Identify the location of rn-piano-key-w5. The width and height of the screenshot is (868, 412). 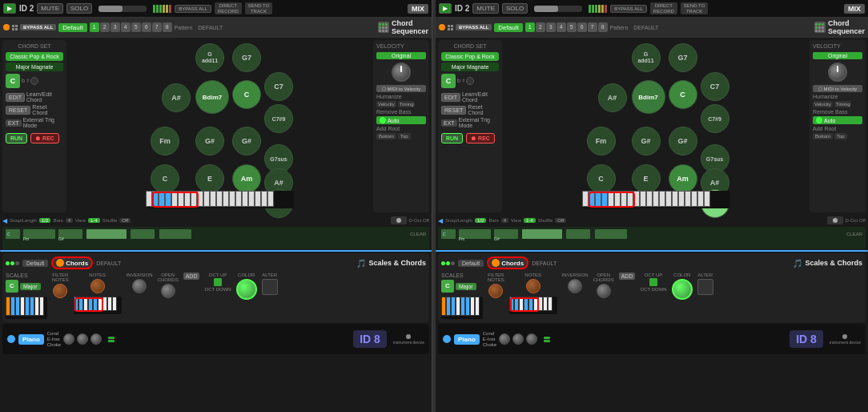
(550, 304).